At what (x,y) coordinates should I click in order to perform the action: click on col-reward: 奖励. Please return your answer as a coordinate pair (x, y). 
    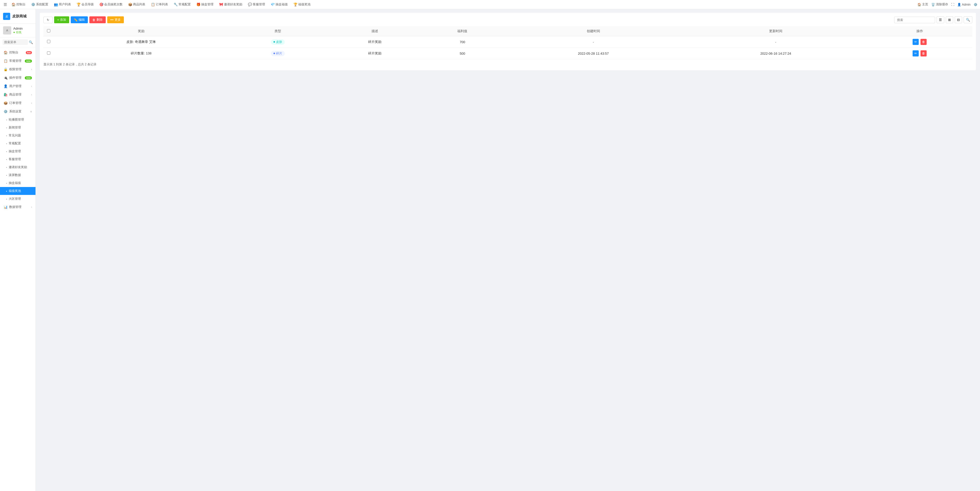
    Looking at the image, I should click on (141, 31).